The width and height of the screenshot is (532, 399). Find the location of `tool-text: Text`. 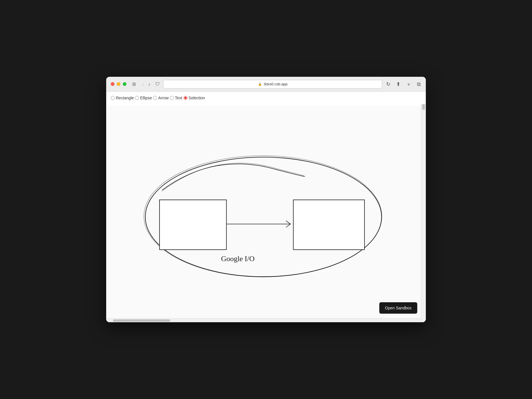

tool-text: Text is located at coordinates (176, 98).